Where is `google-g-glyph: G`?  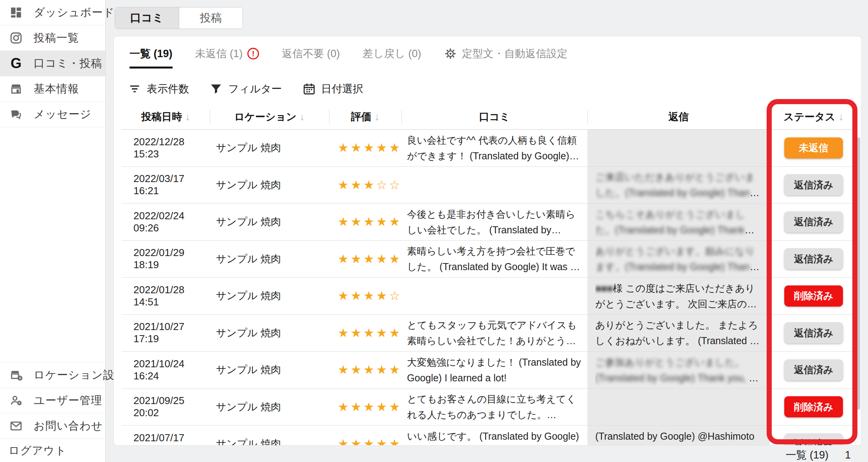
google-g-glyph: G is located at coordinates (16, 63).